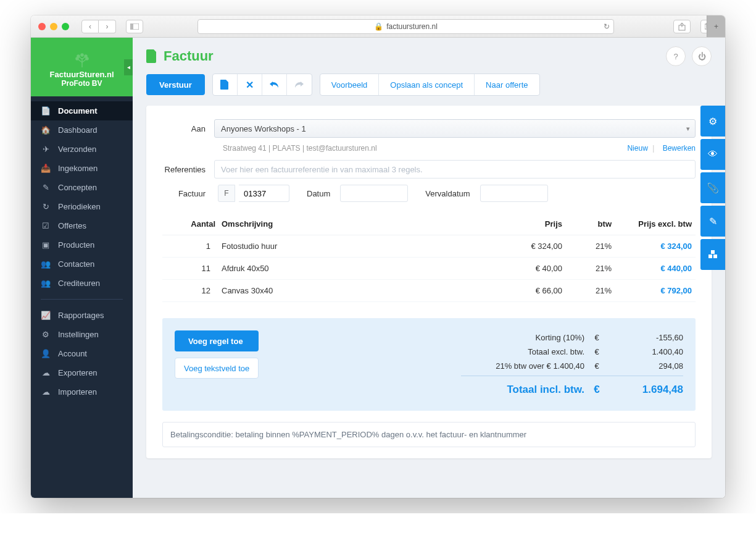  I want to click on ref-label: Referenties, so click(188, 169).